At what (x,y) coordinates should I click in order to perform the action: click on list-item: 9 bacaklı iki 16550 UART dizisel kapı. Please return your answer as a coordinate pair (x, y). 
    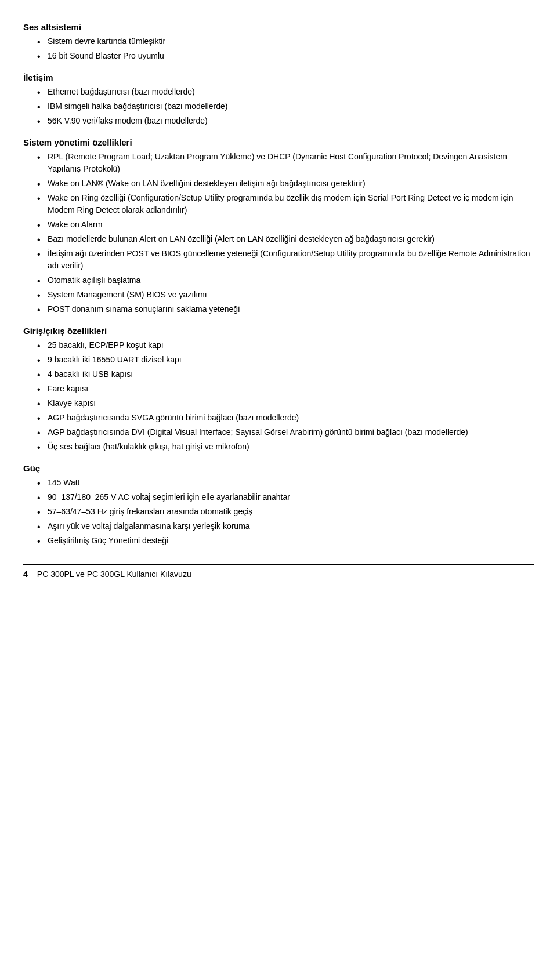
    Looking at the image, I should click on (284, 360).